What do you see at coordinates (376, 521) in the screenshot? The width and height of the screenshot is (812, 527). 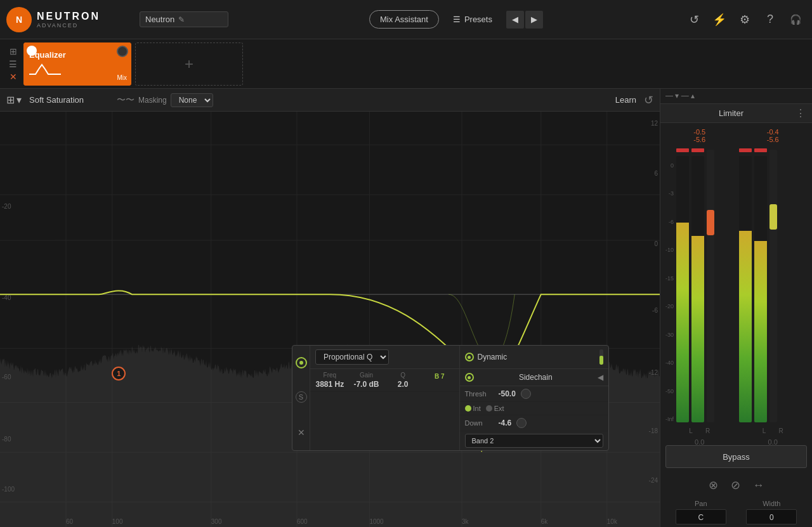 I see `freq-label-1000: 1000` at bounding box center [376, 521].